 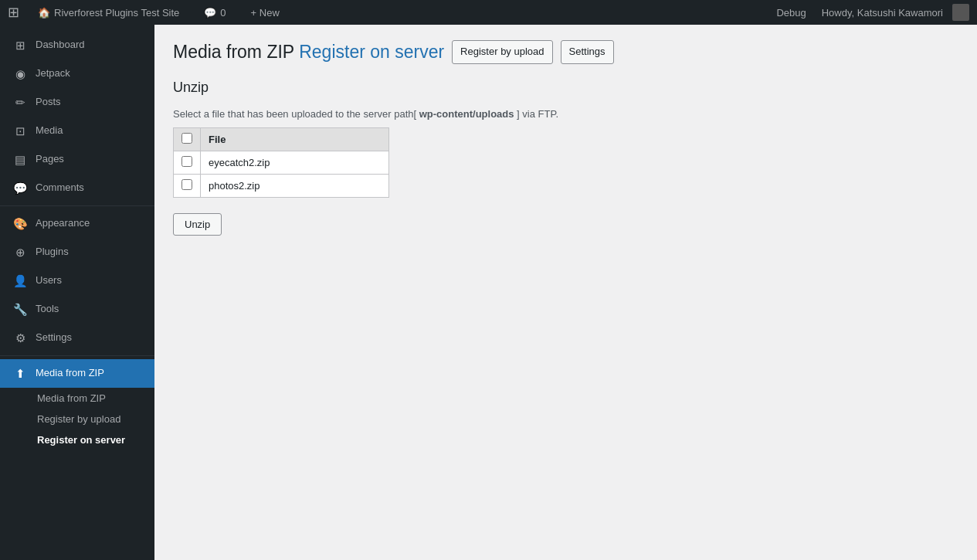 I want to click on sidebar-item-jetpack: ◉ Jetpack, so click(x=77, y=74).